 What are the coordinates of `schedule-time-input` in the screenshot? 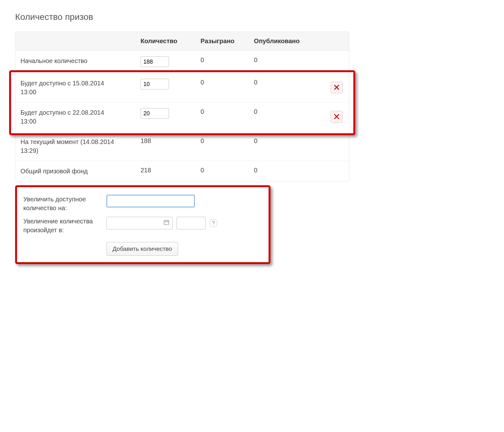 It's located at (191, 223).